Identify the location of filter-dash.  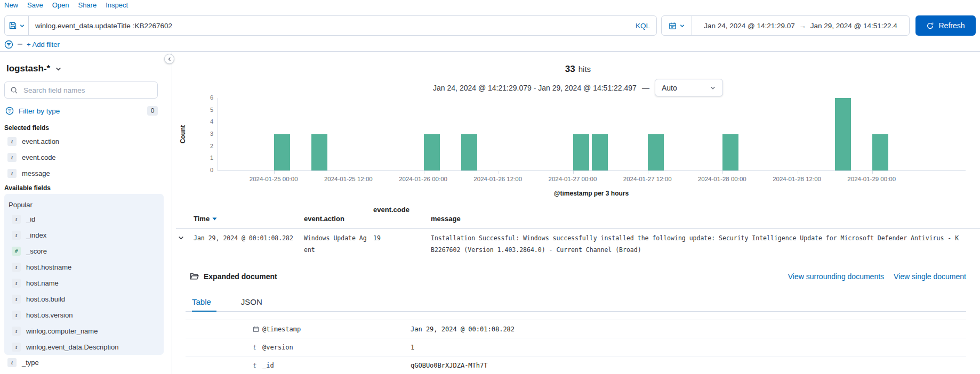
(20, 44).